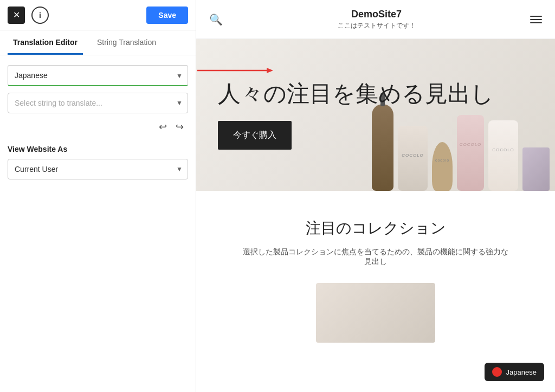 The image size is (555, 392). Describe the element at coordinates (98, 43) in the screenshot. I see `tabs: Translation Editor String Translation` at that location.